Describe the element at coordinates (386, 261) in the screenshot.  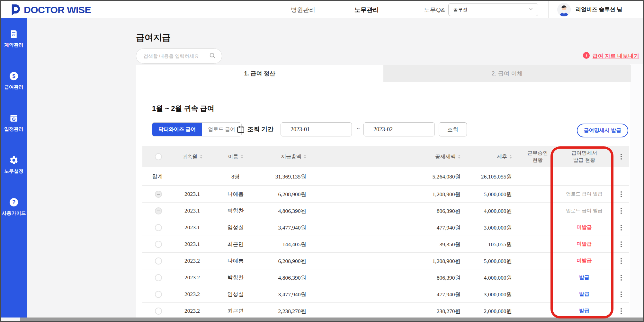
I see `table-row: 2023.2 나예쁨 6,208,900원 1,208,900원 5,000,0…` at that location.